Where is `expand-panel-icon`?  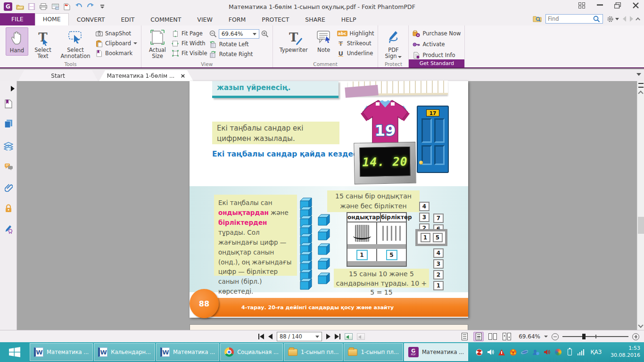 expand-panel-icon is located at coordinates (13, 89).